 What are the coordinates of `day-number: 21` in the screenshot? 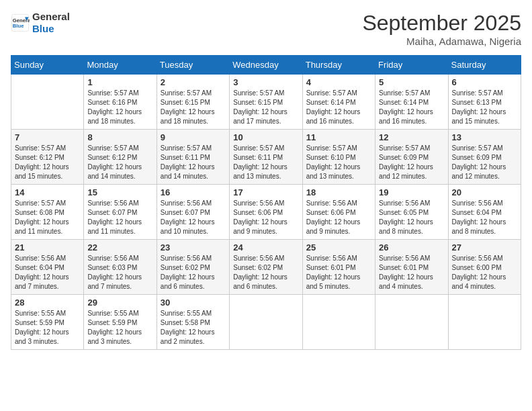 It's located at (47, 247).